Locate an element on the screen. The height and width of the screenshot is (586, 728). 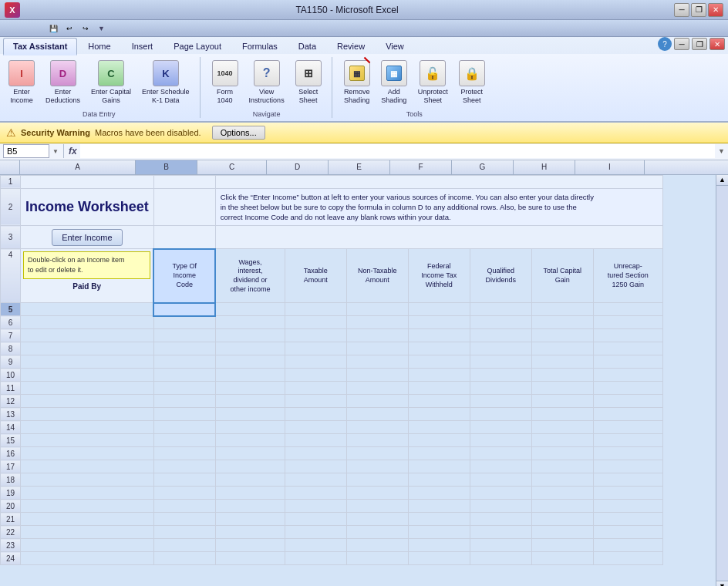
scroll-down-btn: ▼ is located at coordinates (722, 583).